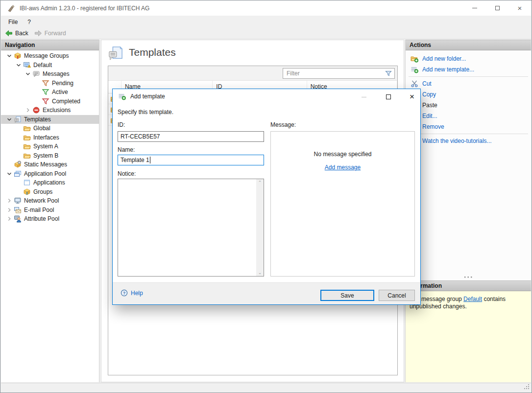  I want to click on tree-item-messages: Messages, so click(50, 74).